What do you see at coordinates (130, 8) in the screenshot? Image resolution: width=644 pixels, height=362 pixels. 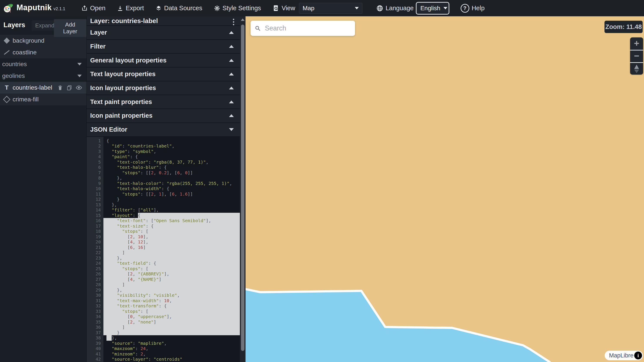 I see `menu-item-export: Export` at bounding box center [130, 8].